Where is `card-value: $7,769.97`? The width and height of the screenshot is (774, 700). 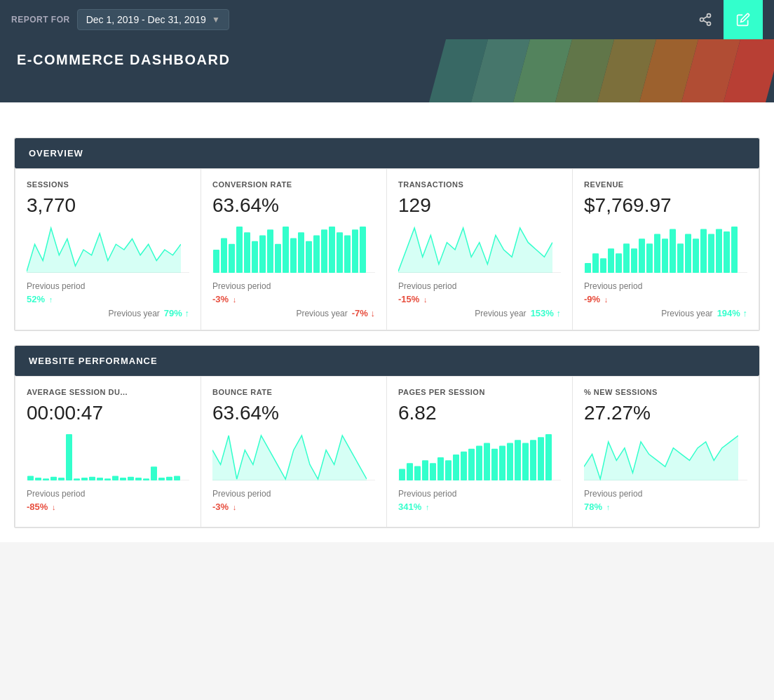
card-value: $7,769.97 is located at coordinates (666, 206).